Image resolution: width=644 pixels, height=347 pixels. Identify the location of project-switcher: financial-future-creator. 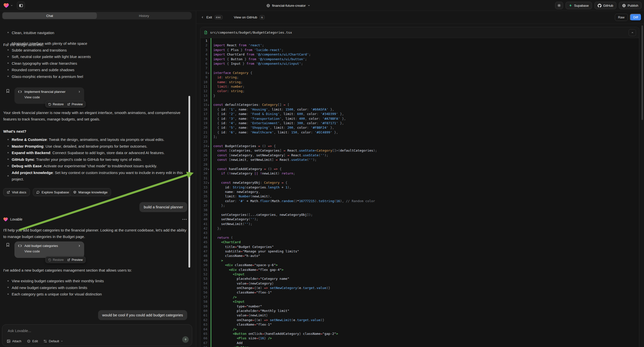
(288, 6).